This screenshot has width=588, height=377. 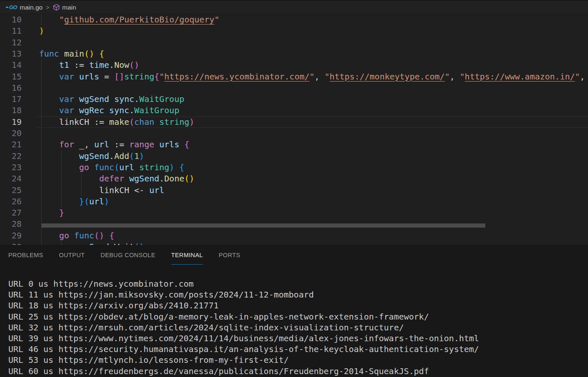 I want to click on code-line: 20, so click(x=294, y=133).